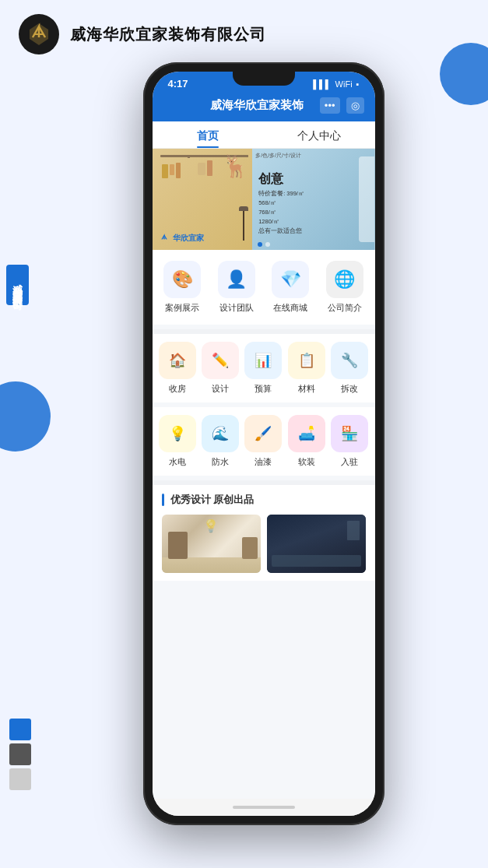 This screenshot has width=488, height=868. Describe the element at coordinates (349, 462) in the screenshot. I see `settle-label: 入驻` at that location.